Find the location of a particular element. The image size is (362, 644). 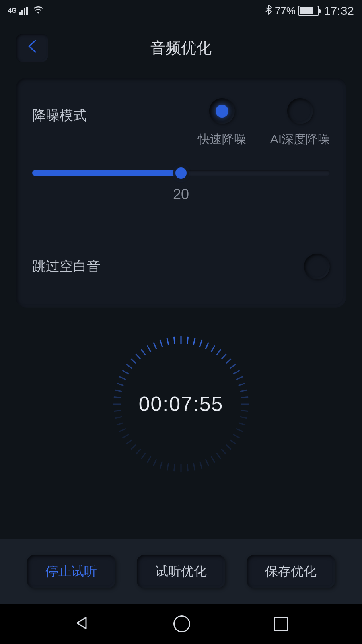

noise-mode-row: 降噪模式 快速降噪 AI深度降噪 is located at coordinates (181, 123).